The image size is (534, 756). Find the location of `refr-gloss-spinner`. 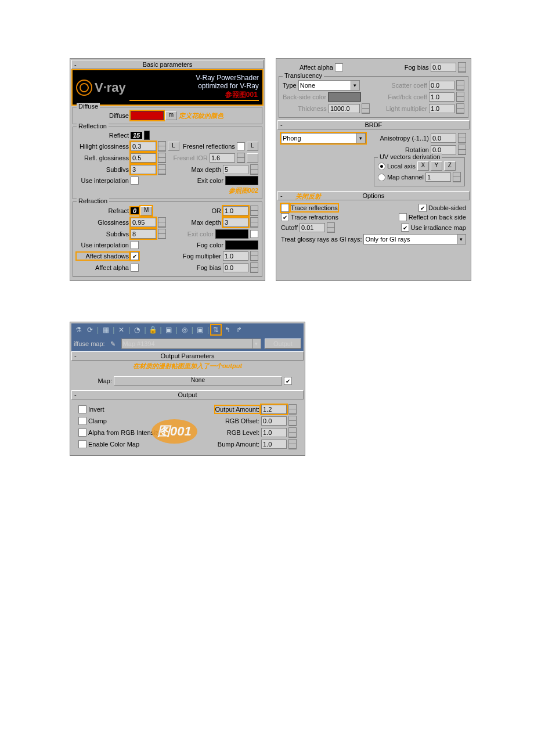

refr-gloss-spinner is located at coordinates (162, 222).